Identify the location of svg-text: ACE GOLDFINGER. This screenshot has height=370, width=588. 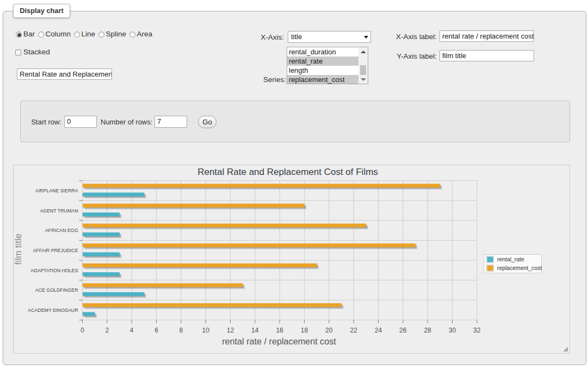
(57, 290).